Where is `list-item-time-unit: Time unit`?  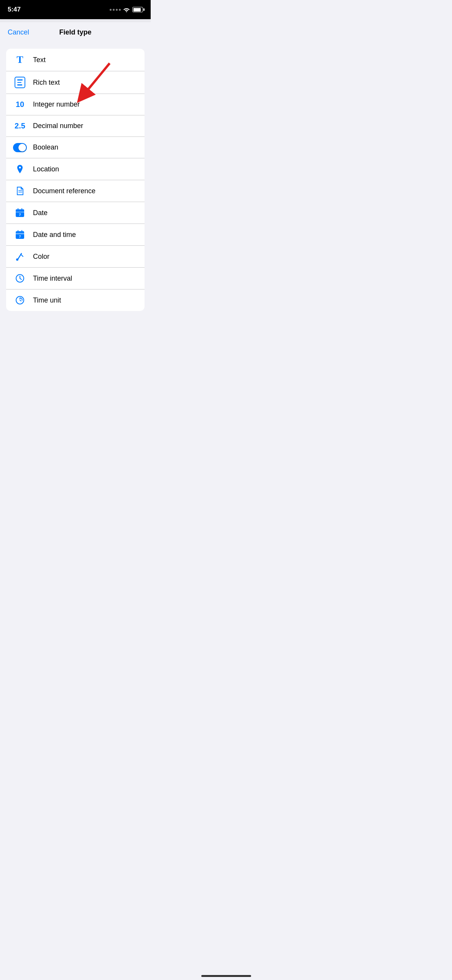 list-item-time-unit: Time unit is located at coordinates (75, 300).